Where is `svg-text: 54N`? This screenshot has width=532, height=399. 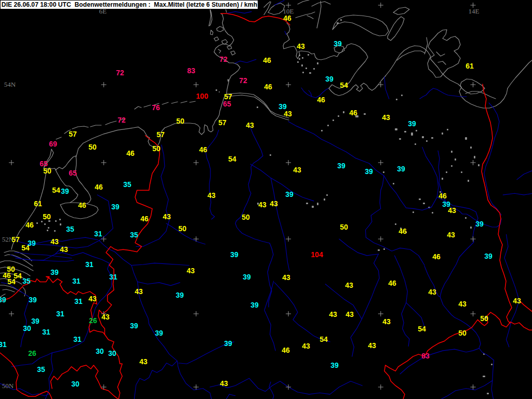 svg-text: 54N is located at coordinates (10, 84).